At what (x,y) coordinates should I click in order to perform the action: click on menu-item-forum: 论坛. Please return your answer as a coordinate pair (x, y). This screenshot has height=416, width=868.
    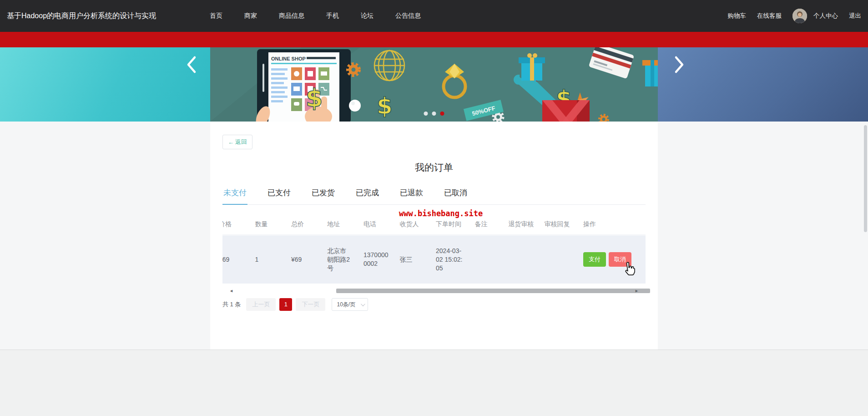
    Looking at the image, I should click on (367, 16).